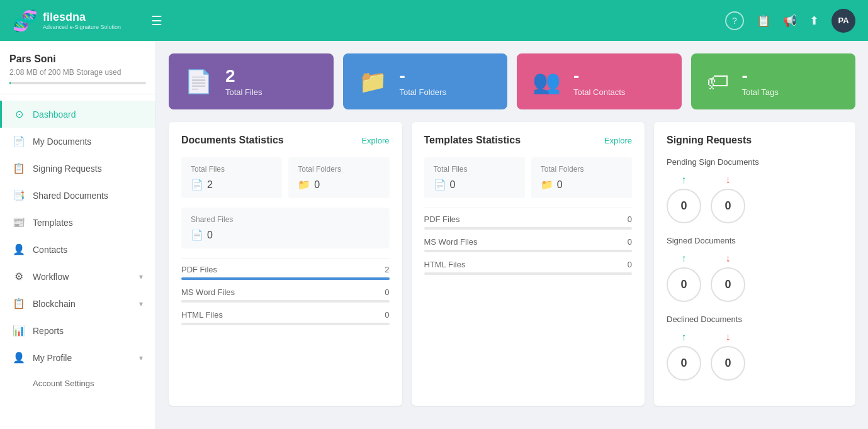 The width and height of the screenshot is (868, 429). I want to click on user-avatar: PA, so click(843, 21).